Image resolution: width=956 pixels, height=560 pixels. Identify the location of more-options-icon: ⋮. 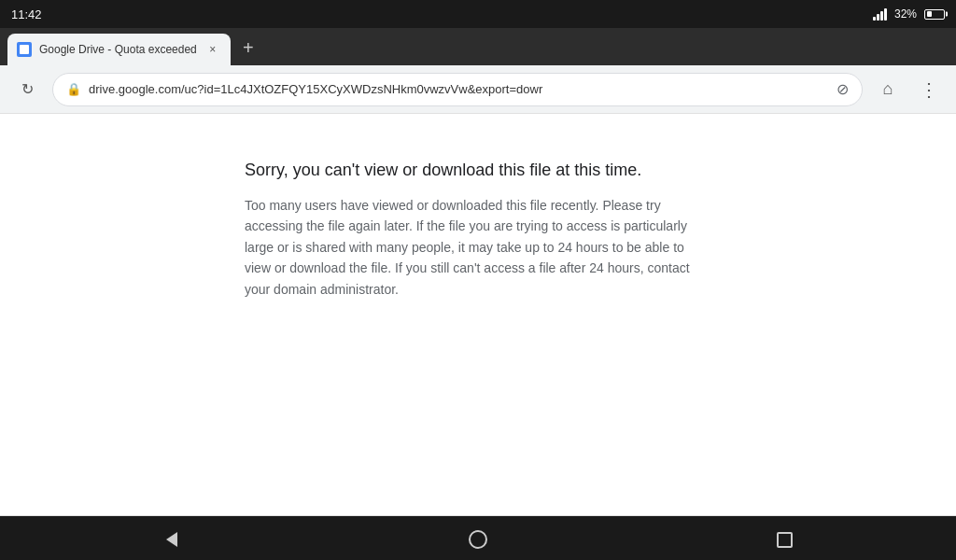
(929, 90).